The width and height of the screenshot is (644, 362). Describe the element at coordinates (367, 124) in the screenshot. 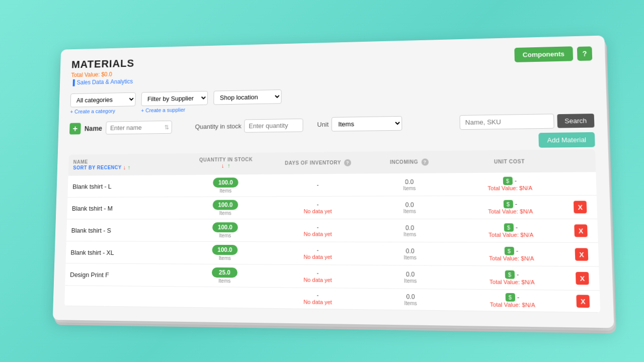

I see `unit-select: Items` at that location.